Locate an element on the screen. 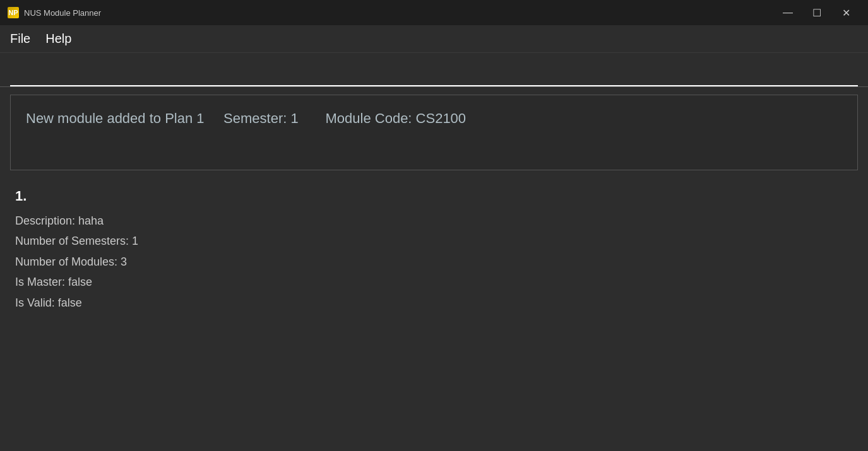 This screenshot has width=868, height=451. close-button: ✕ is located at coordinates (846, 13).